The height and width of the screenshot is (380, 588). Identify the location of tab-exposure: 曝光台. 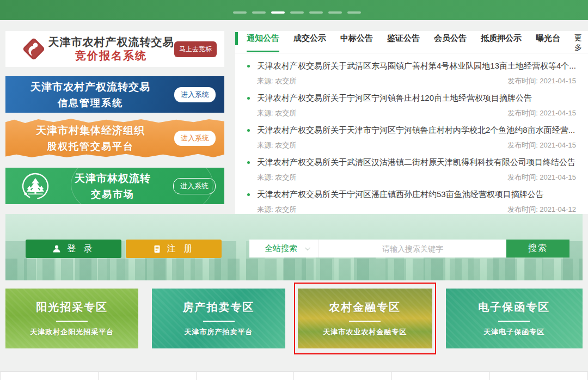
(548, 41).